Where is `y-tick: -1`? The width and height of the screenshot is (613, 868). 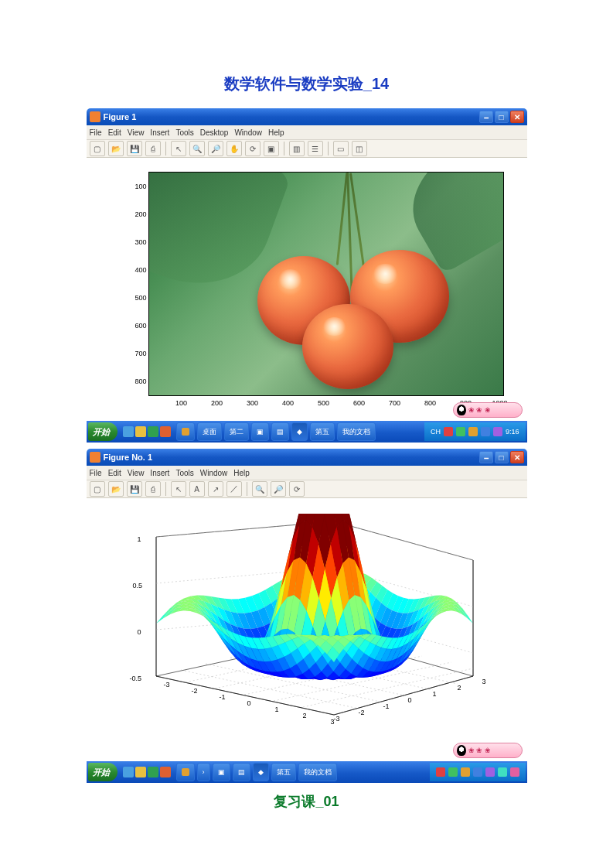 y-tick: -1 is located at coordinates (223, 697).